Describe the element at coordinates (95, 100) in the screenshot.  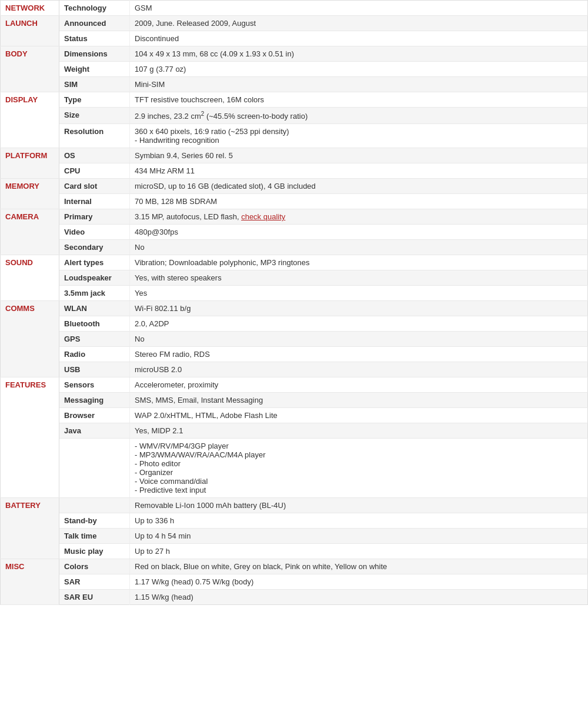
I see `attribute-cell: Type` at that location.